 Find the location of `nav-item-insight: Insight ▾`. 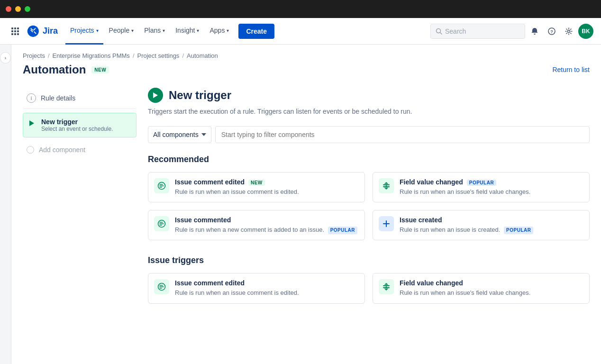

nav-item-insight: Insight ▾ is located at coordinates (187, 31).